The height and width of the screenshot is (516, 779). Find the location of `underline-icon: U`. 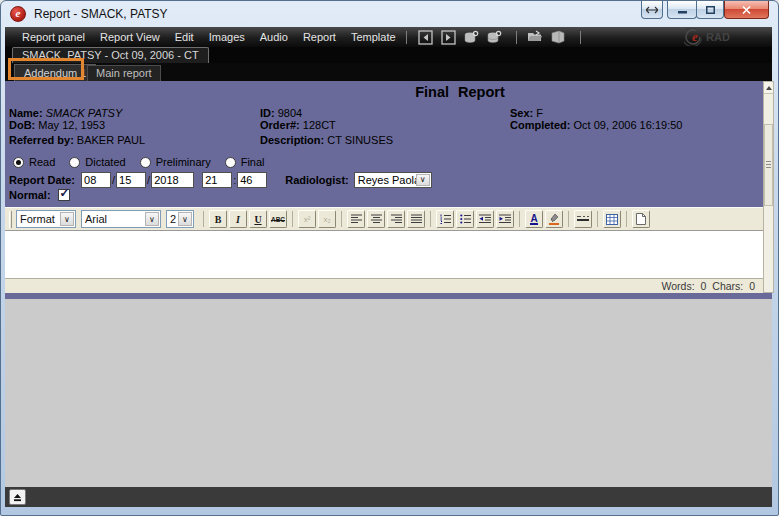

underline-icon: U is located at coordinates (258, 220).